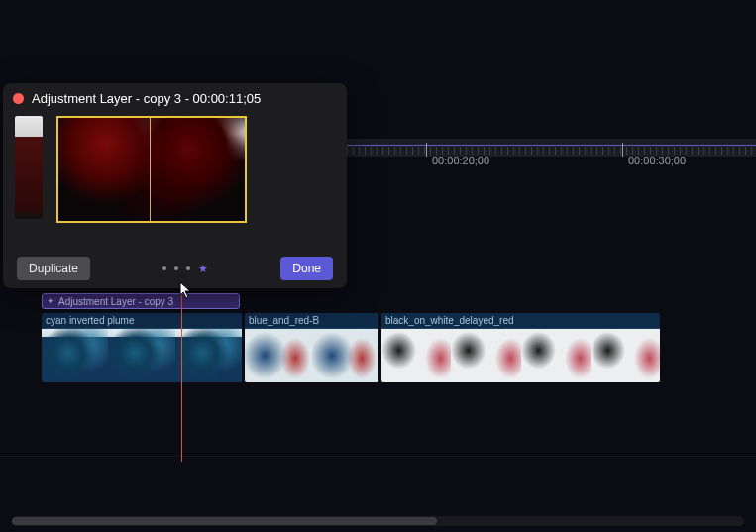  Describe the element at coordinates (378, 521) in the screenshot. I see `horizontal-scrollbar` at that location.